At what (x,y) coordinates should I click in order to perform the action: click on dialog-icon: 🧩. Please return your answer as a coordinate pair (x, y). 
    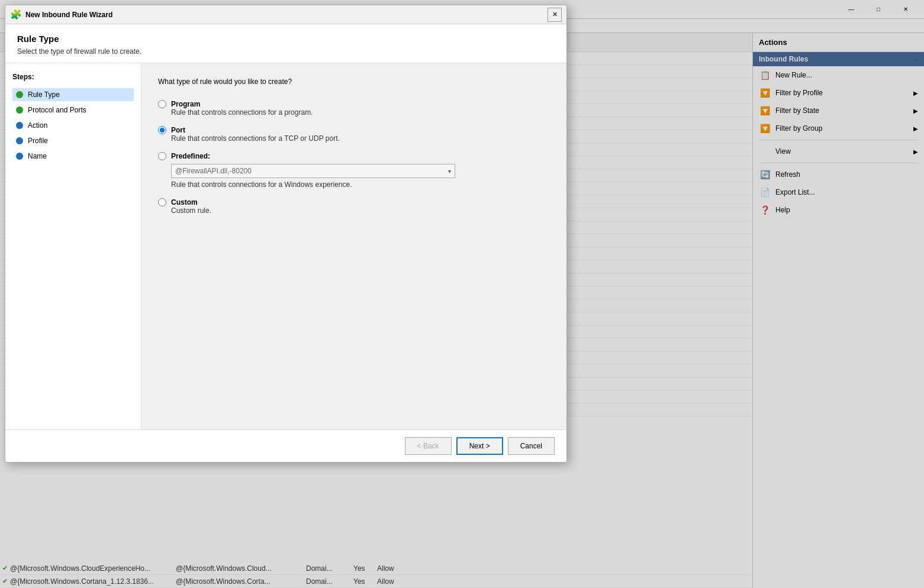
    Looking at the image, I should click on (16, 14).